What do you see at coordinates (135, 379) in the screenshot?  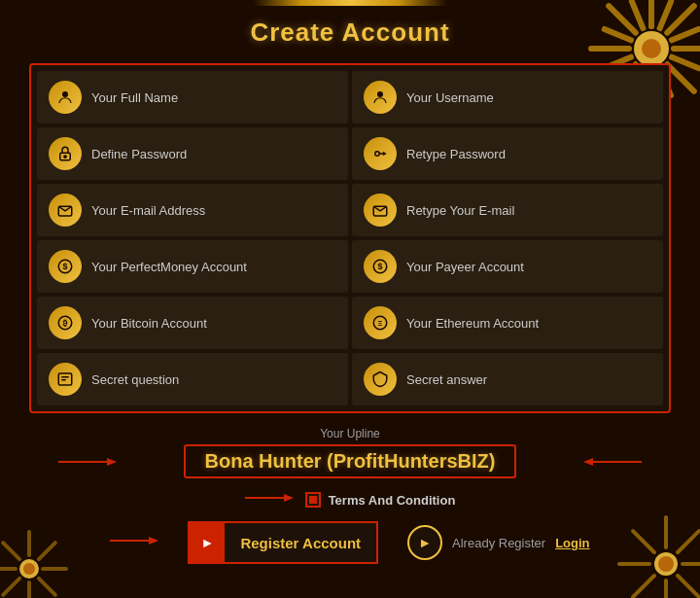 I see `secret-question-label: Secret question` at bounding box center [135, 379].